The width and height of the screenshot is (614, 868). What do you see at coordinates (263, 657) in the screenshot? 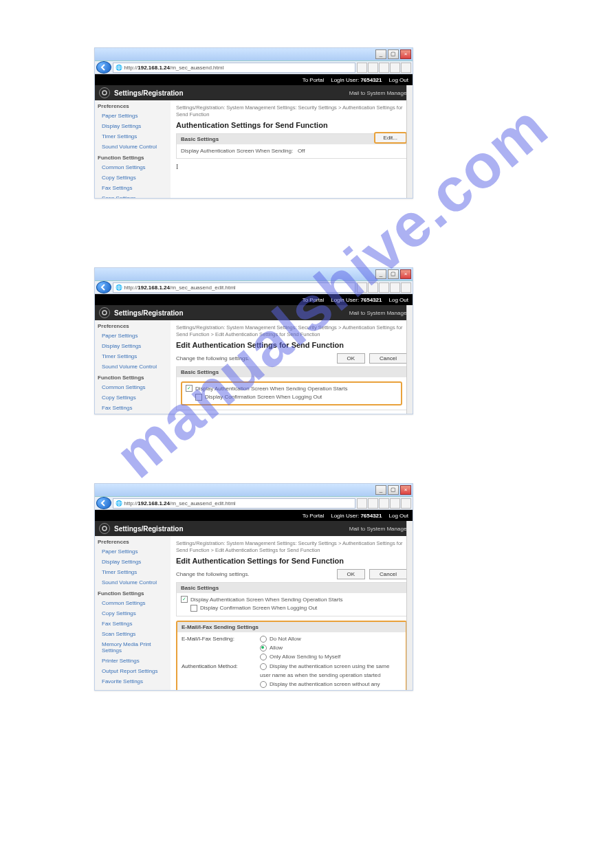
I see `radio-only-myself` at bounding box center [263, 657].